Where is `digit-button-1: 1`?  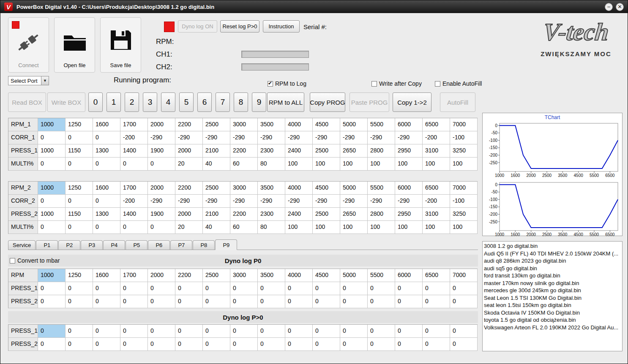
digit-button-1: 1 is located at coordinates (114, 102).